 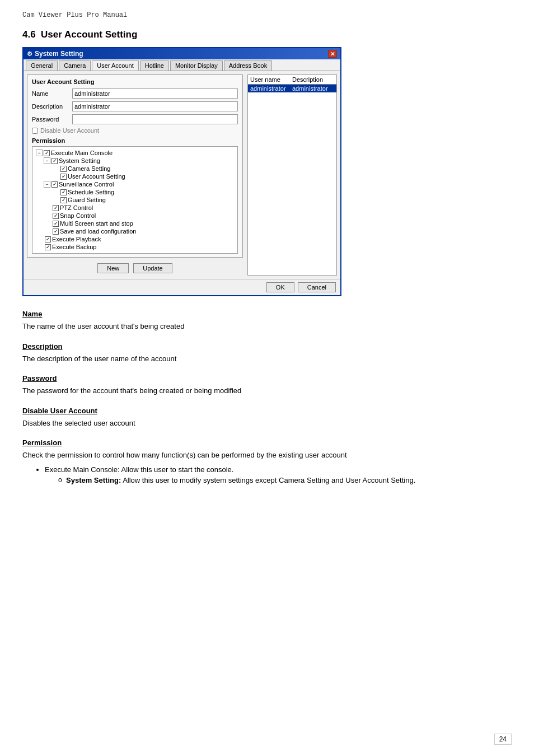 What do you see at coordinates (76, 208) in the screenshot?
I see `tree-label-7: PTZ Control` at bounding box center [76, 208].